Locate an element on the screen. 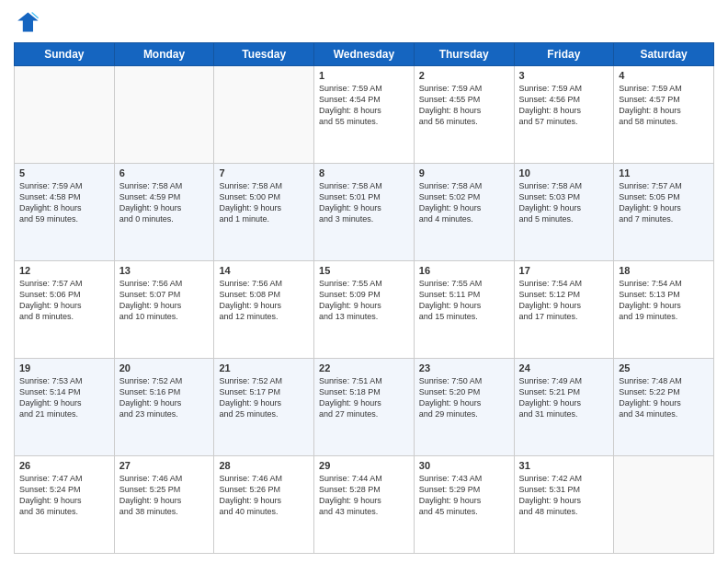 The image size is (728, 563). day-number: 28 is located at coordinates (264, 465).